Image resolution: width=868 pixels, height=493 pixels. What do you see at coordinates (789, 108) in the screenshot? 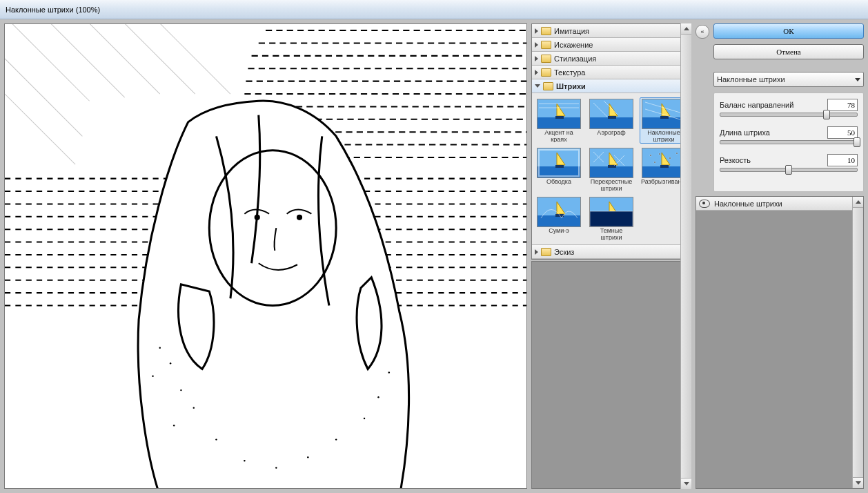
I see `param-row: Баланс направлений` at bounding box center [789, 108].